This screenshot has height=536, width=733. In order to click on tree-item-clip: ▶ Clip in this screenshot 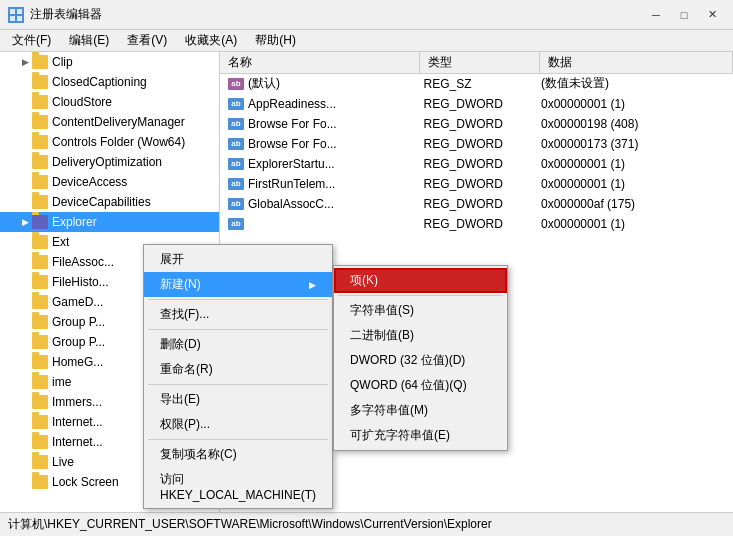, I will do `click(110, 62)`.